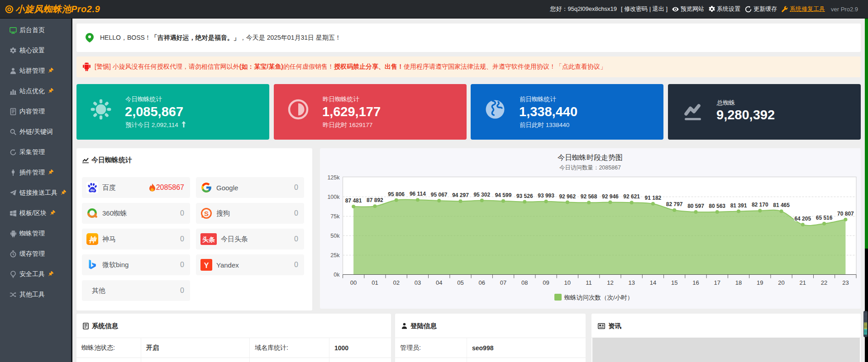 The height and width of the screenshot is (362, 868). What do you see at coordinates (482, 283) in the screenshot?
I see `svg-text: 06` at bounding box center [482, 283].